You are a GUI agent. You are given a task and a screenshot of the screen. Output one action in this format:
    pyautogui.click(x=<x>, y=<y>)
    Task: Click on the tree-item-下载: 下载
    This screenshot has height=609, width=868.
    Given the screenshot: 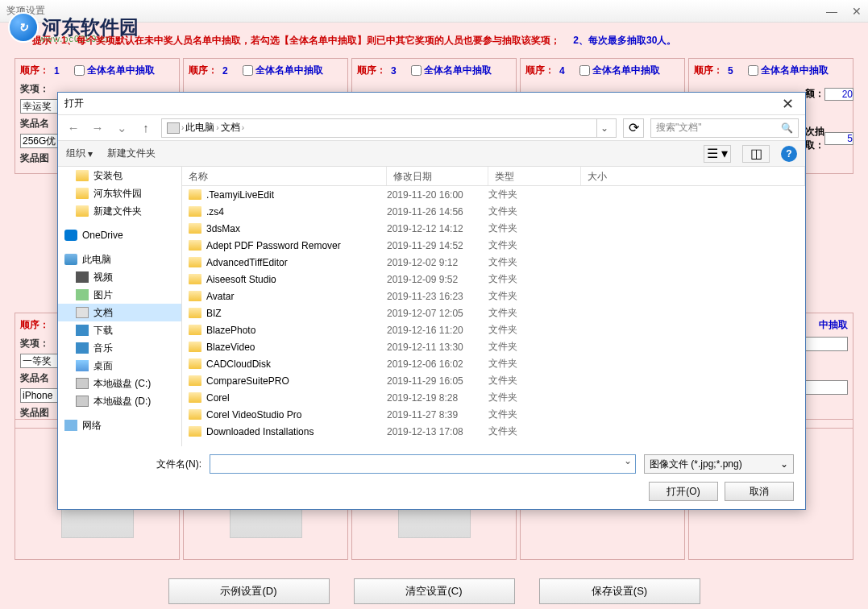 What is the action you would take?
    pyautogui.click(x=119, y=330)
    